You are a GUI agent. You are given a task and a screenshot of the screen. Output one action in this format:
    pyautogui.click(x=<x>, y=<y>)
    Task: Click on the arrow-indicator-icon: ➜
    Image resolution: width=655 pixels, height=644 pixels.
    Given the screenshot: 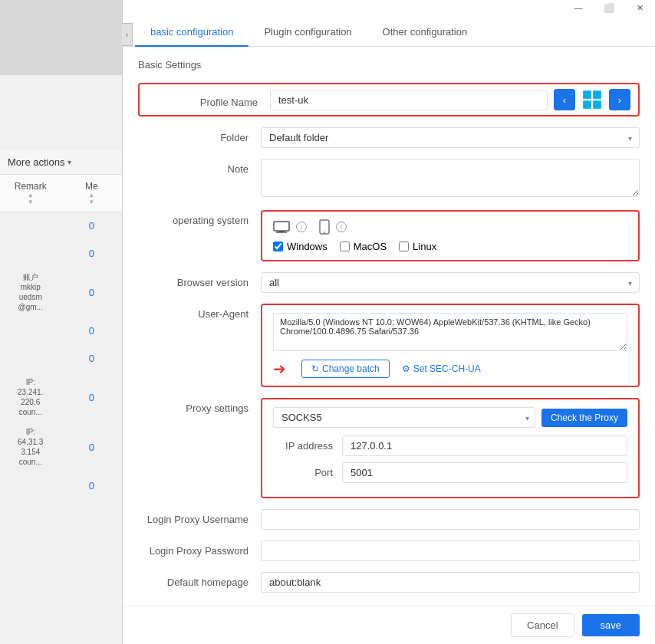 What is the action you would take?
    pyautogui.click(x=279, y=369)
    